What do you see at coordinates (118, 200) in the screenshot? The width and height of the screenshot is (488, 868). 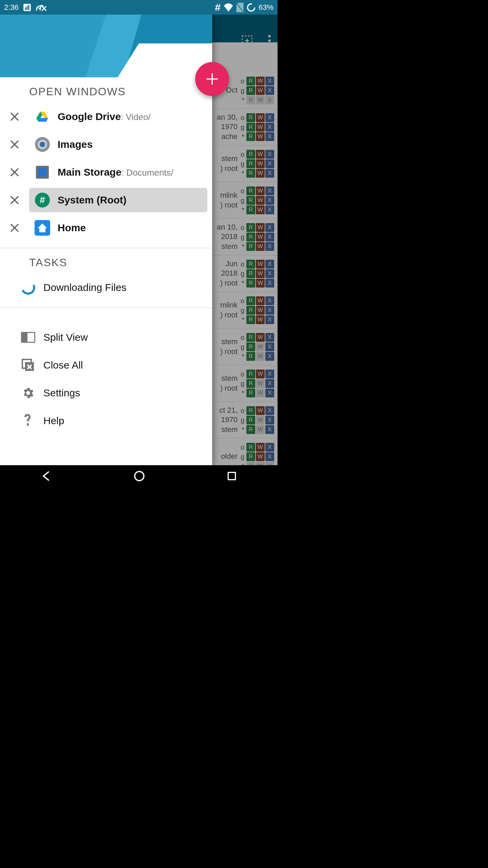 I see `window-entry: #System (Root)` at bounding box center [118, 200].